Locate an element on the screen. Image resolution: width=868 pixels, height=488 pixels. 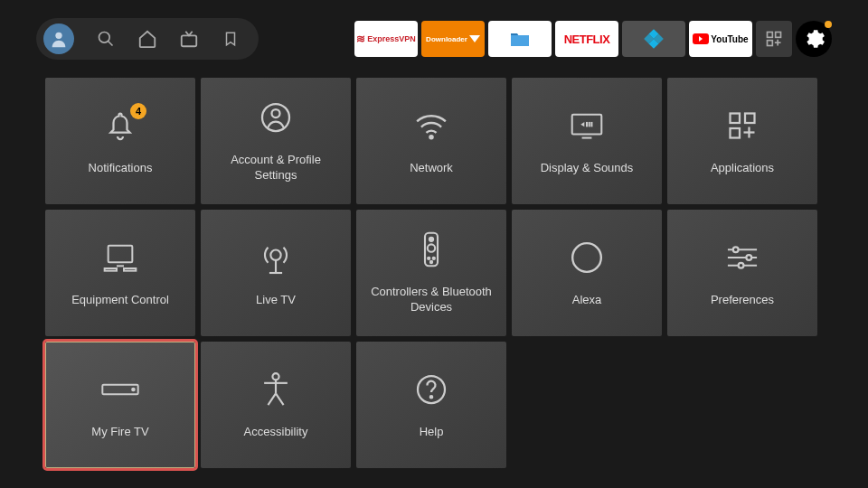
equipment-icon is located at coordinates (120, 258).